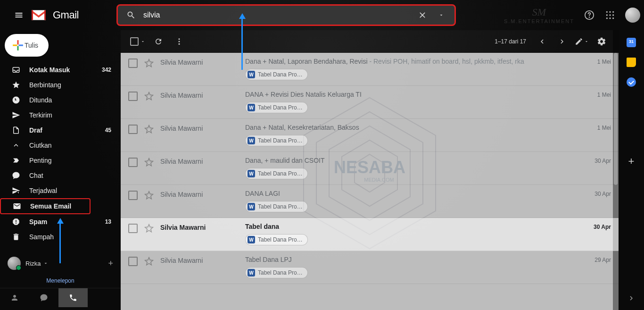  What do you see at coordinates (263, 193) in the screenshot?
I see `subject: DANA LAGI` at bounding box center [263, 193].